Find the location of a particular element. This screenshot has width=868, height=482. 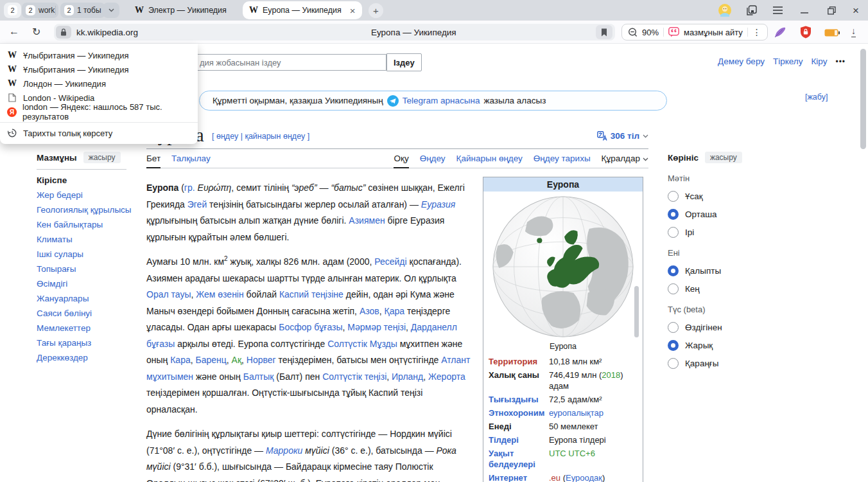

page-tab: Өңдеу is located at coordinates (433, 158).